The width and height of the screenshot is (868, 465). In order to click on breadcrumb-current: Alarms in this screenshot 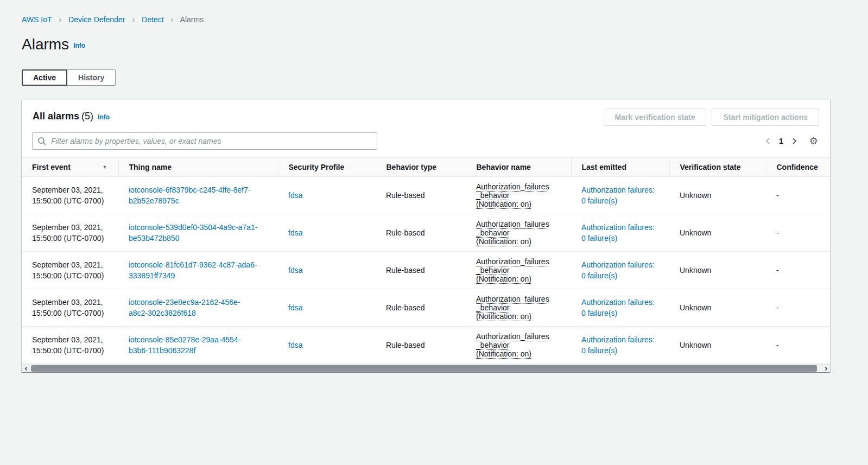, I will do `click(192, 20)`.